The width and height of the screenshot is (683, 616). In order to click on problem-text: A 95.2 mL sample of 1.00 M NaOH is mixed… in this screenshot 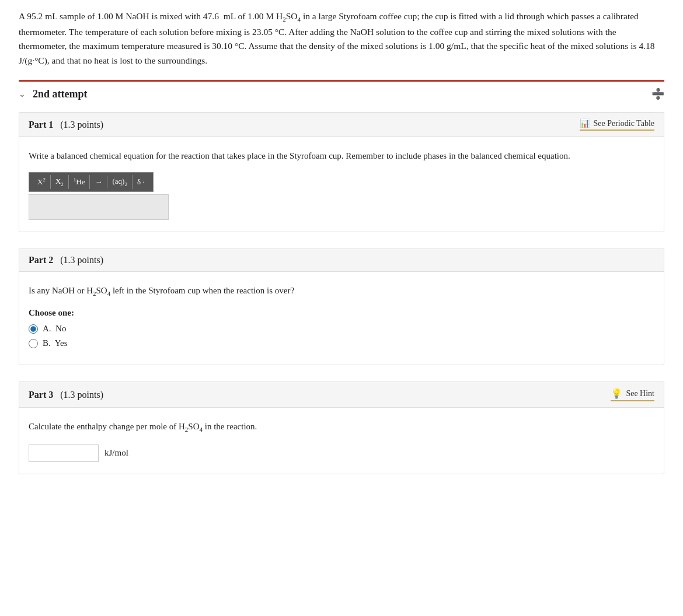, I will do `click(342, 38)`.